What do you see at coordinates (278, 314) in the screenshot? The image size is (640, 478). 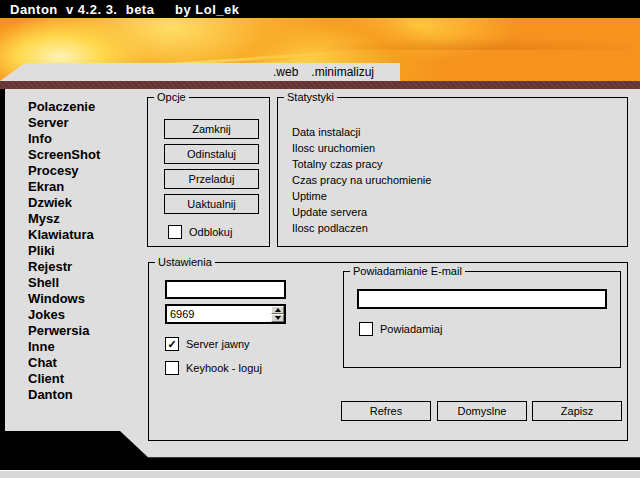 I see `port-spinner` at bounding box center [278, 314].